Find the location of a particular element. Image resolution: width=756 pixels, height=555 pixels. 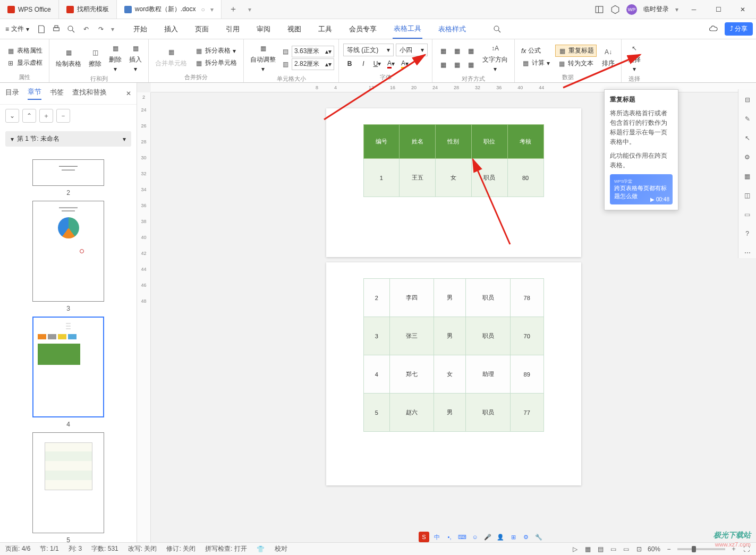

preview-icon is located at coordinates (71, 29).